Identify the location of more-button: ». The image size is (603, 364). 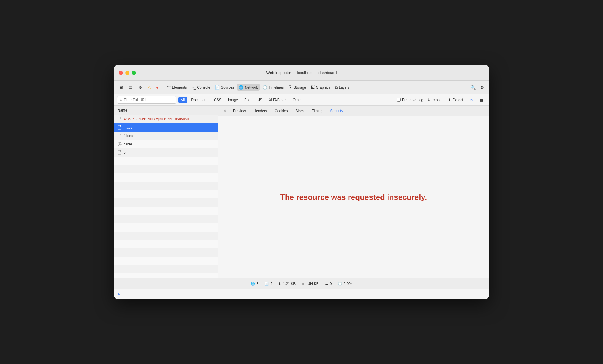
(355, 87).